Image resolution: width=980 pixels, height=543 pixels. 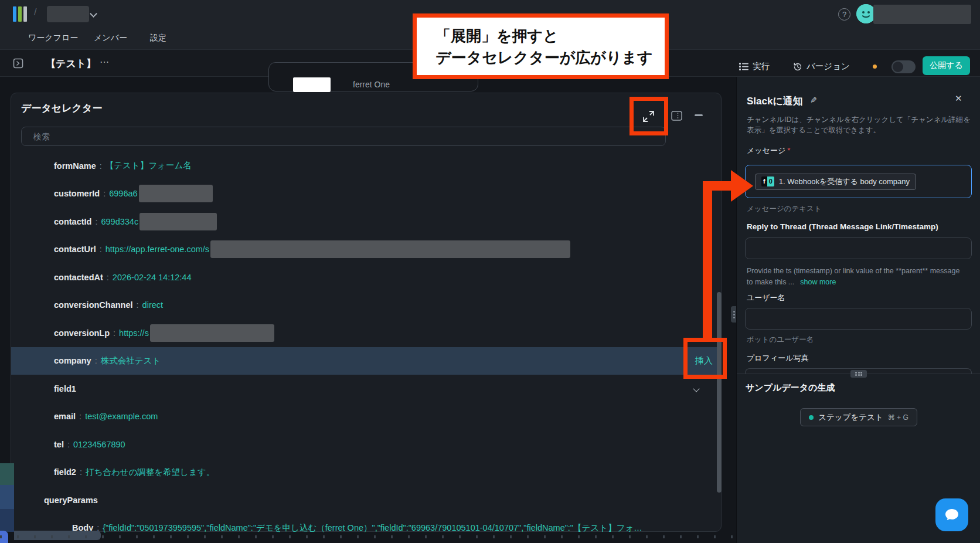 What do you see at coordinates (904, 67) in the screenshot?
I see `publish-toggle` at bounding box center [904, 67].